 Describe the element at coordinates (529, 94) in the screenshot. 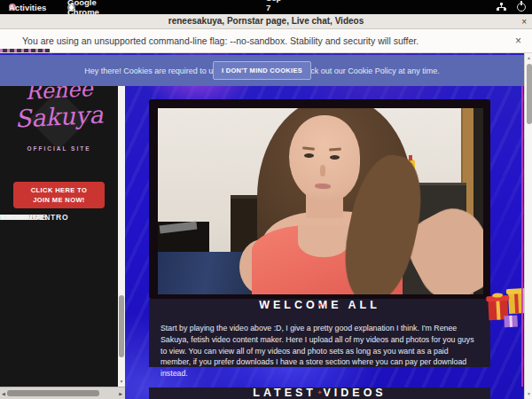

I see `browser-scrollbar-thumb` at that location.